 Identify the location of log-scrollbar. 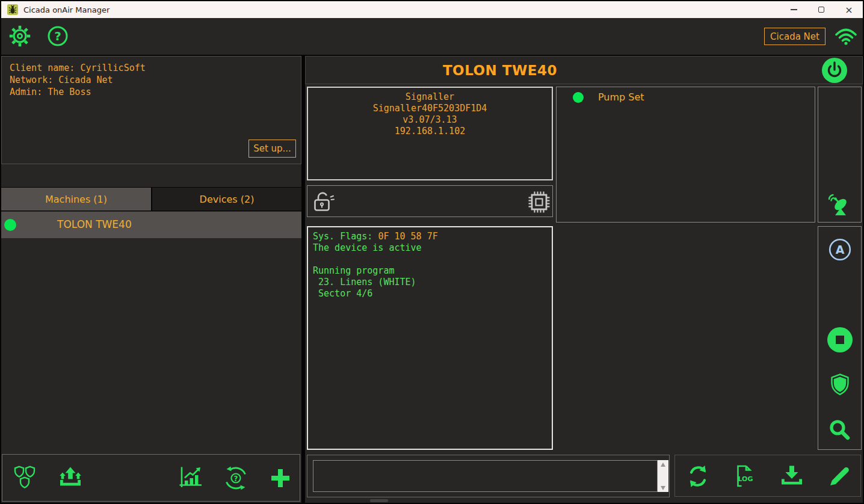
(663, 476).